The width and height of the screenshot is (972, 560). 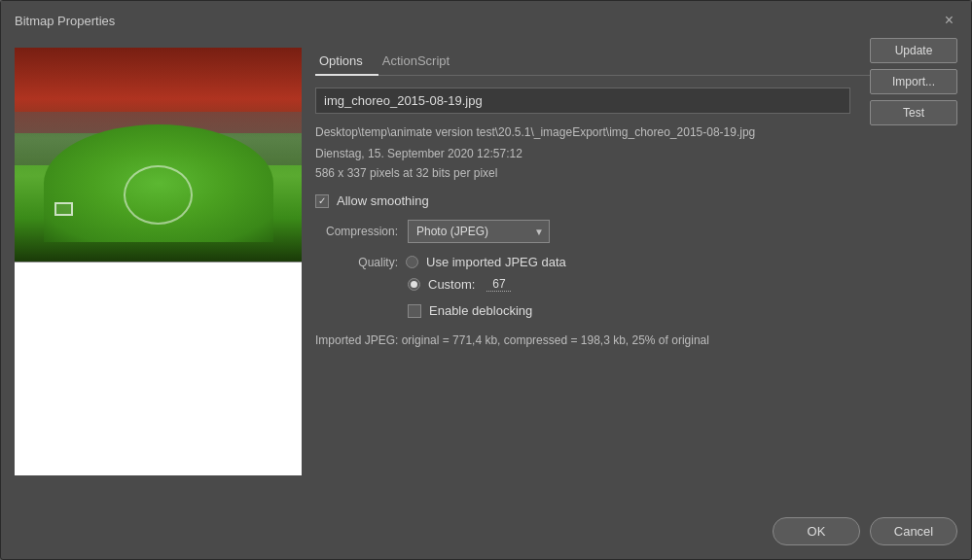 I want to click on preview-image-top, so click(x=158, y=155).